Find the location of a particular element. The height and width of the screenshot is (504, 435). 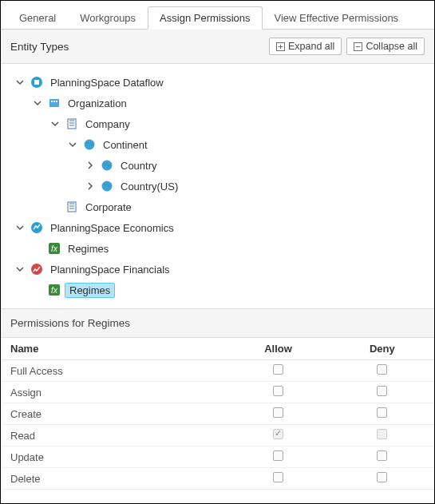

expand-all-label: Expand all is located at coordinates (311, 46).